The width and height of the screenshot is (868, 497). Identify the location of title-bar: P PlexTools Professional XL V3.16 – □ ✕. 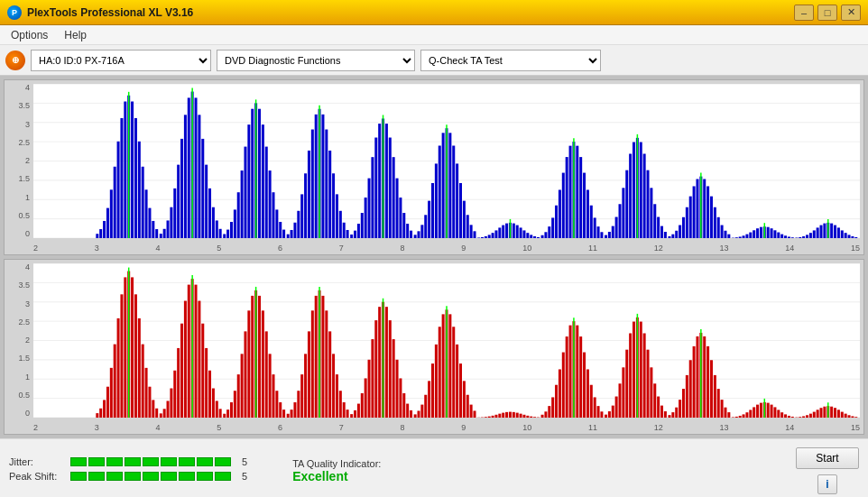
(434, 13).